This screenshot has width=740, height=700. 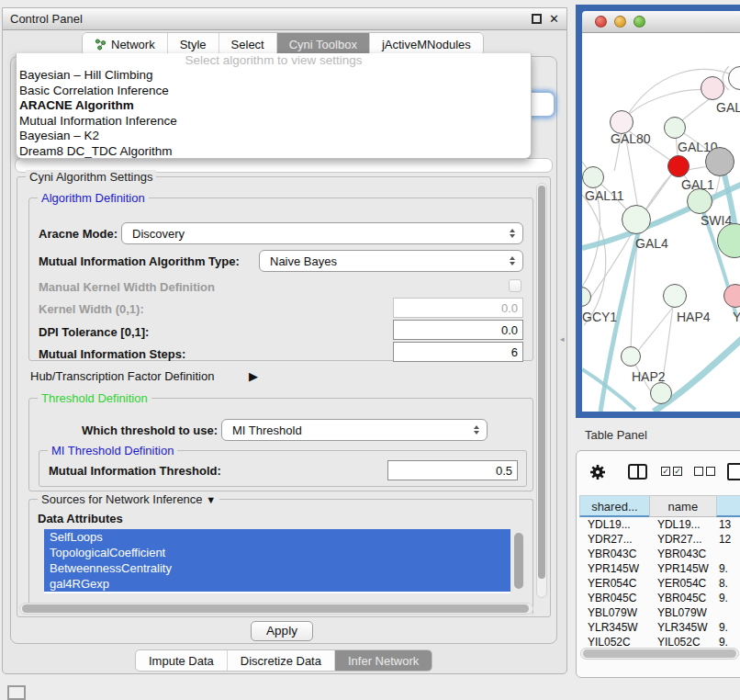 What do you see at coordinates (458, 352) in the screenshot?
I see `mi-steps-field: 6` at bounding box center [458, 352].